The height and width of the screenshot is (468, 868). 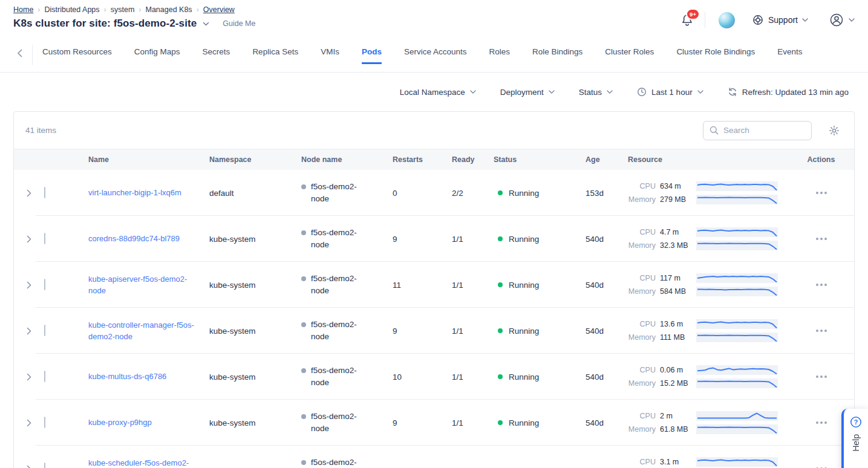 What do you see at coordinates (558, 56) in the screenshot?
I see `tab-role-bindings: Role Bindings` at bounding box center [558, 56].